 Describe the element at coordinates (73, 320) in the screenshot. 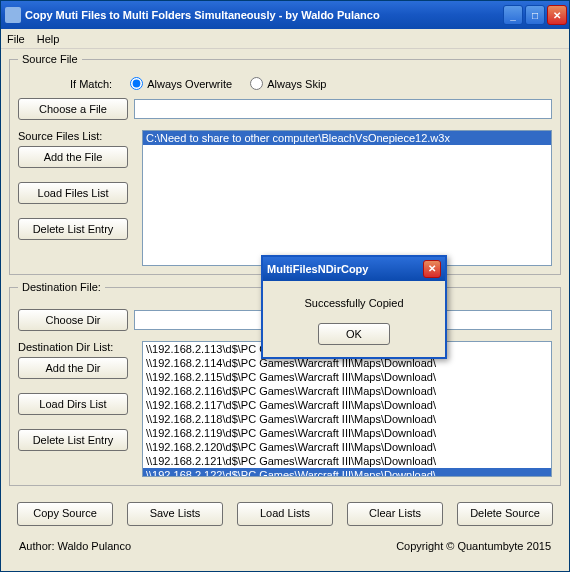

I see `choose-dir-button: Choose Dir` at that location.